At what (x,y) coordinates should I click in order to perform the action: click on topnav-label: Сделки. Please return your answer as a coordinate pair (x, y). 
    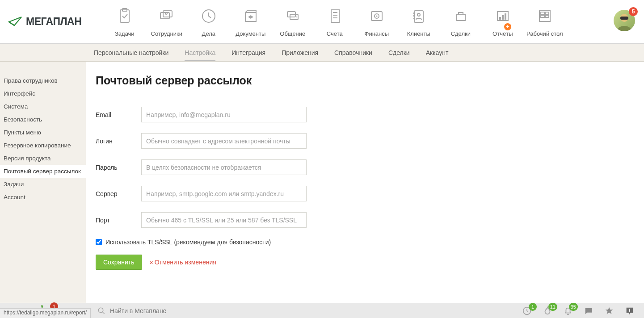
    Looking at the image, I should click on (461, 34).